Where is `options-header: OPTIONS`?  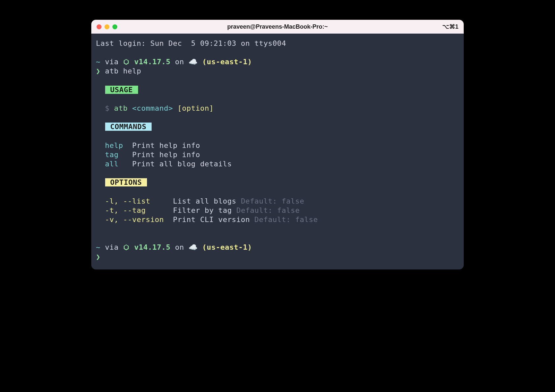
options-header: OPTIONS is located at coordinates (278, 182).